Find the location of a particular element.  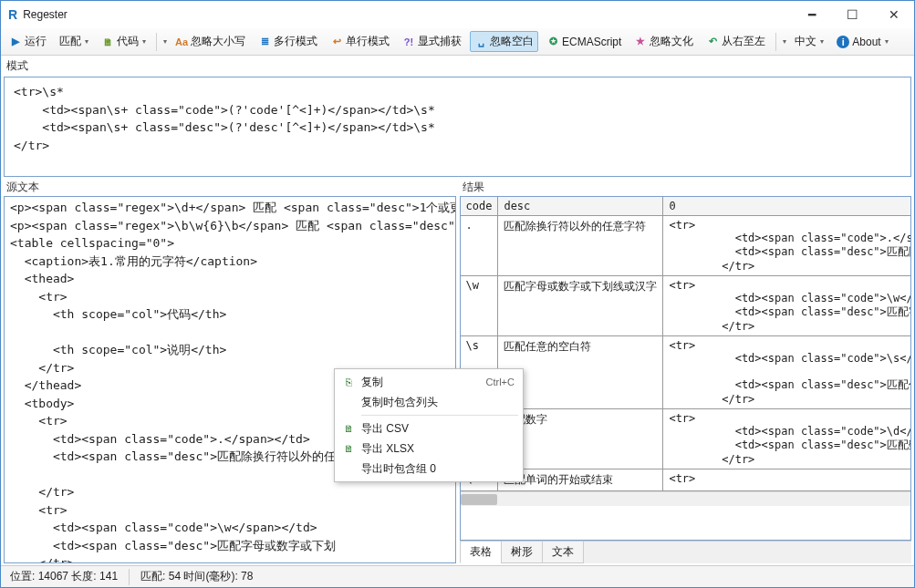

ws-icon: ␣ is located at coordinates (481, 42).